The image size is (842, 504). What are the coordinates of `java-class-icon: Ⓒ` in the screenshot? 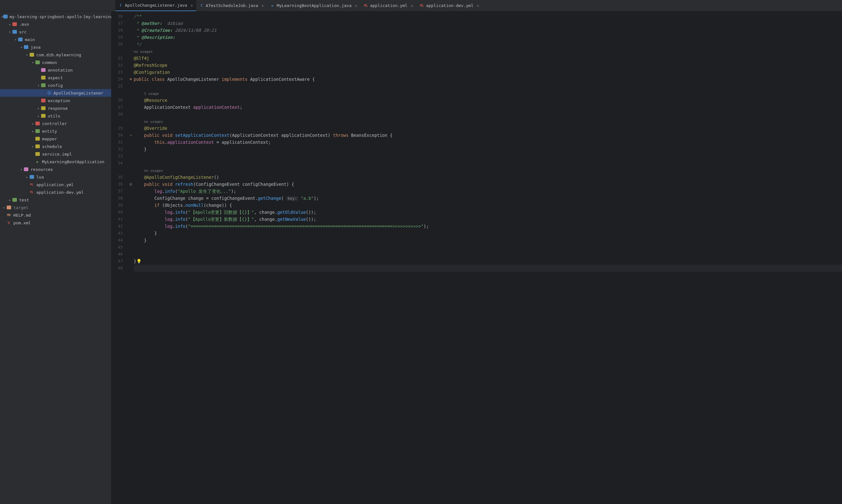 It's located at (49, 93).